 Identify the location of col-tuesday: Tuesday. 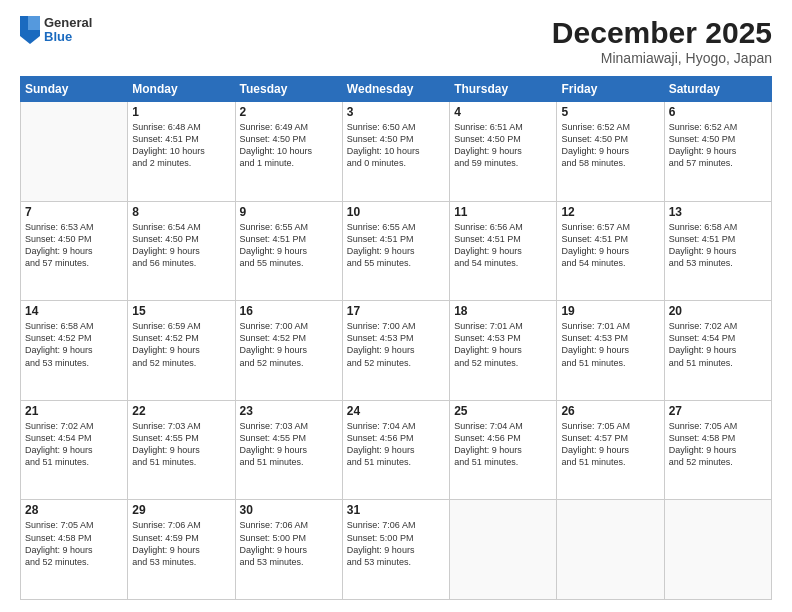
(288, 90).